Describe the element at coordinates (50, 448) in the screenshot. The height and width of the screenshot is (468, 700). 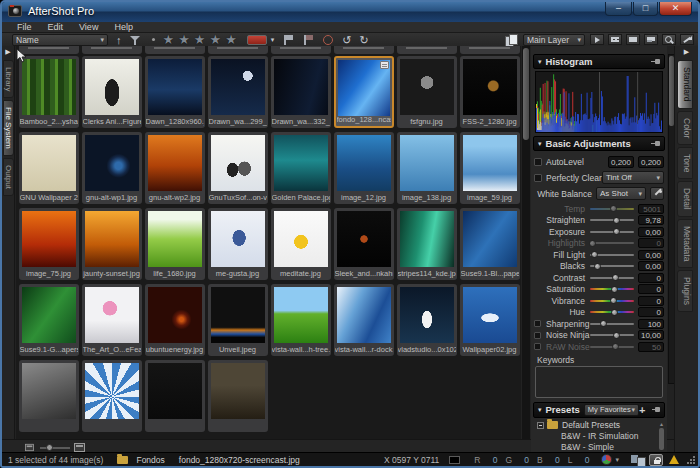
I see `thumbnail-size-handle` at that location.